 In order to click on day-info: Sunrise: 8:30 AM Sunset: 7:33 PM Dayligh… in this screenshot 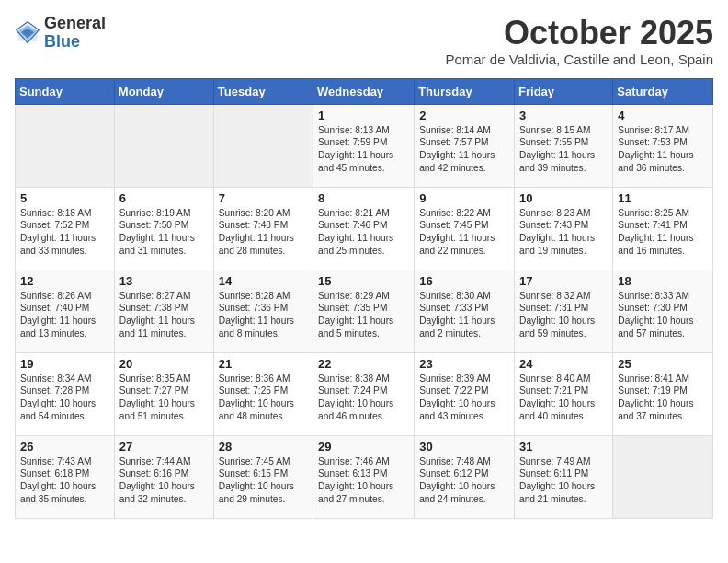, I will do `click(464, 315)`.